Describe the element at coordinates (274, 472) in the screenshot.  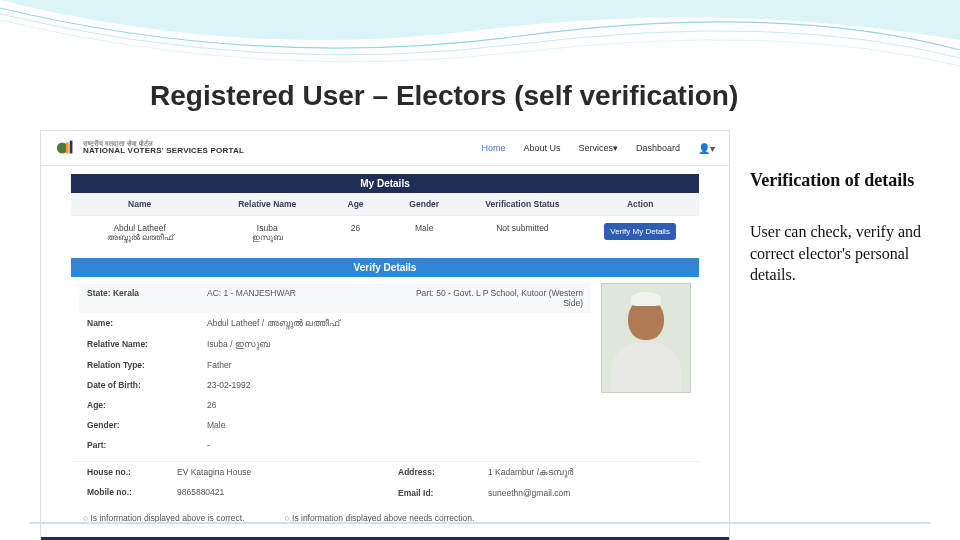
I see `house-value: EV Katagina House` at that location.